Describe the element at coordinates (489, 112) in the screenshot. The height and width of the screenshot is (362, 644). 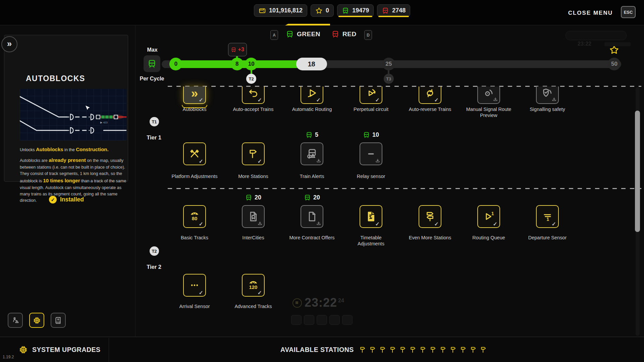
I see `upgrade-label: Manual Signal Route Preview` at that location.